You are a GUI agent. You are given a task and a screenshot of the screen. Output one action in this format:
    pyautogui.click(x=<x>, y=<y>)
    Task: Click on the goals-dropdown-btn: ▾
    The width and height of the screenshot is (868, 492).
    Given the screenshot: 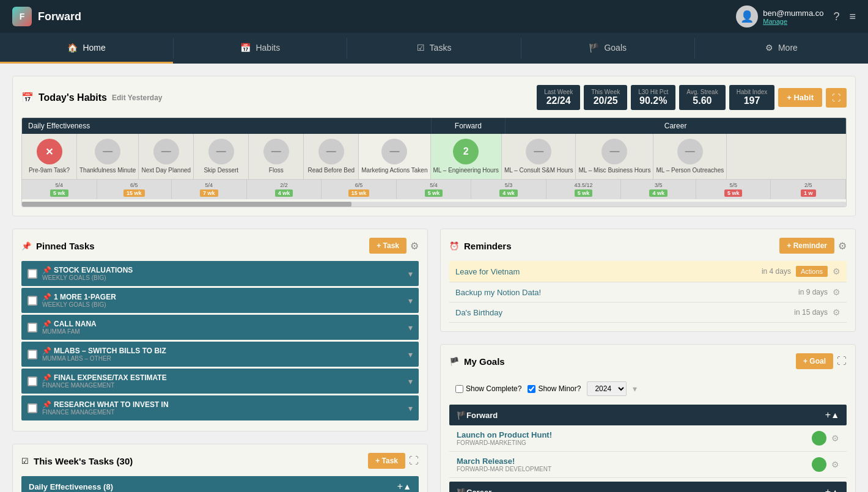 What is the action you would take?
    pyautogui.click(x=634, y=389)
    